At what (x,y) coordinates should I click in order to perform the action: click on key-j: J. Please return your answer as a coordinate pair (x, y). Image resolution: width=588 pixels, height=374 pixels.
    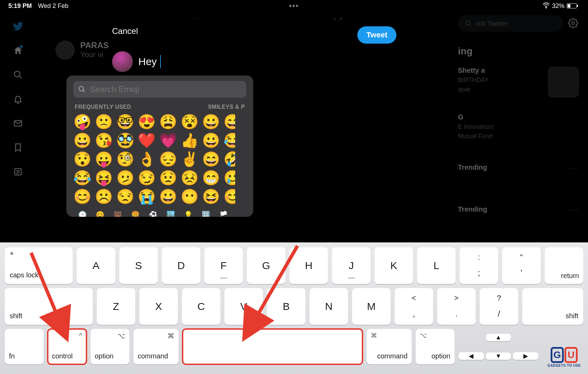
    Looking at the image, I should click on (351, 266).